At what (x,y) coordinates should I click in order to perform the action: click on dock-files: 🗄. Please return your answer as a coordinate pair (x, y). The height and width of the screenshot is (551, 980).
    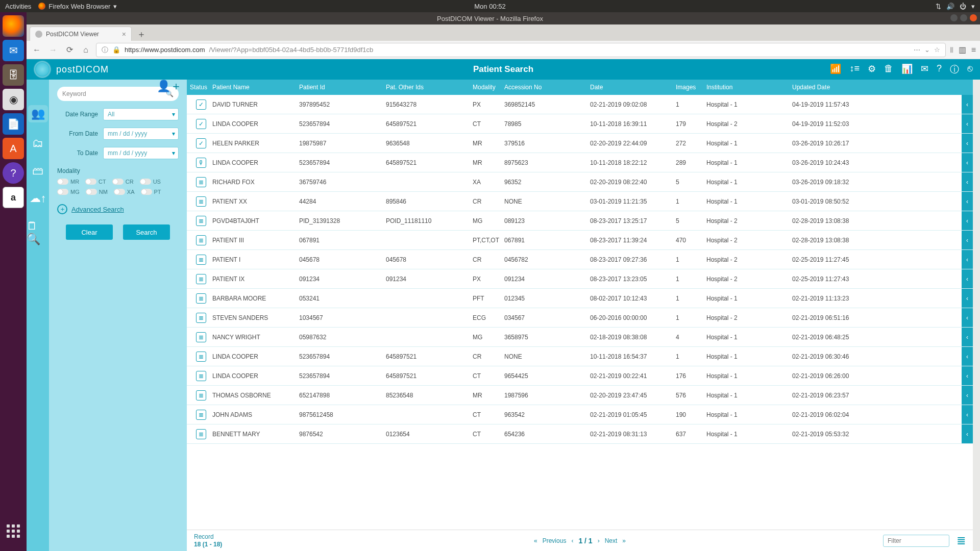
    Looking at the image, I should click on (13, 75).